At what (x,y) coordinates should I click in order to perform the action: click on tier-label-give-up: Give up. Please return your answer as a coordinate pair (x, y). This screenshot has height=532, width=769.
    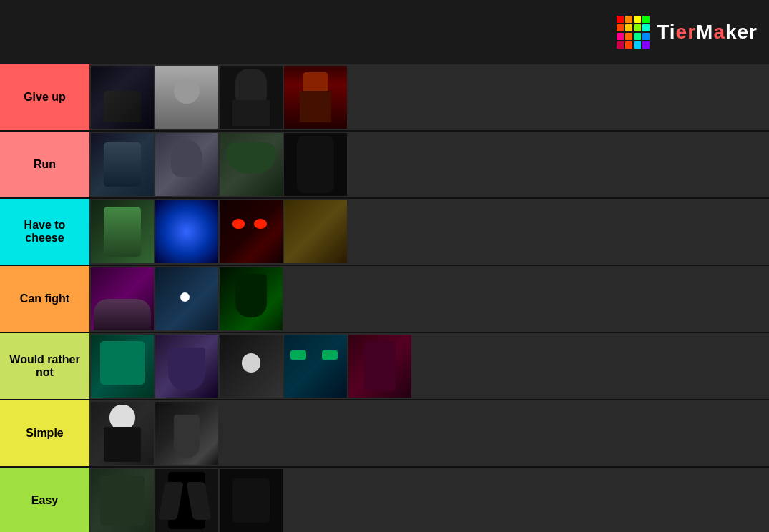
    Looking at the image, I should click on (44, 97).